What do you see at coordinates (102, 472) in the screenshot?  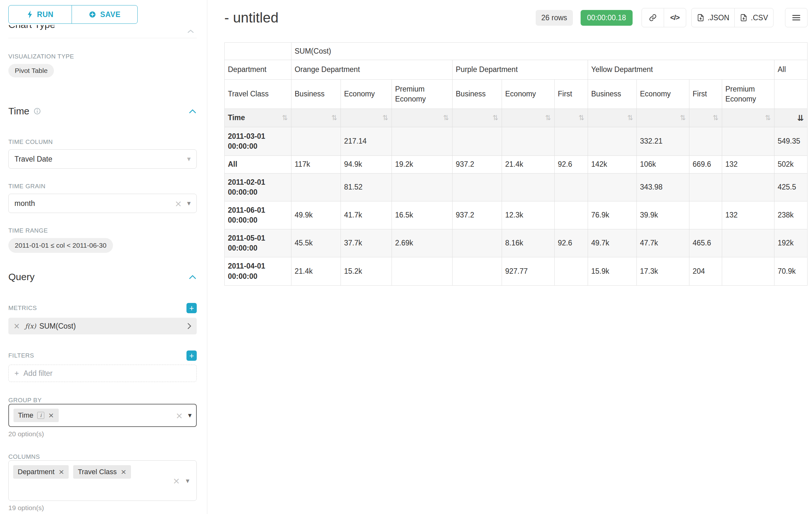 I see `columns-tag-travel-class: Travel Class ×` at bounding box center [102, 472].